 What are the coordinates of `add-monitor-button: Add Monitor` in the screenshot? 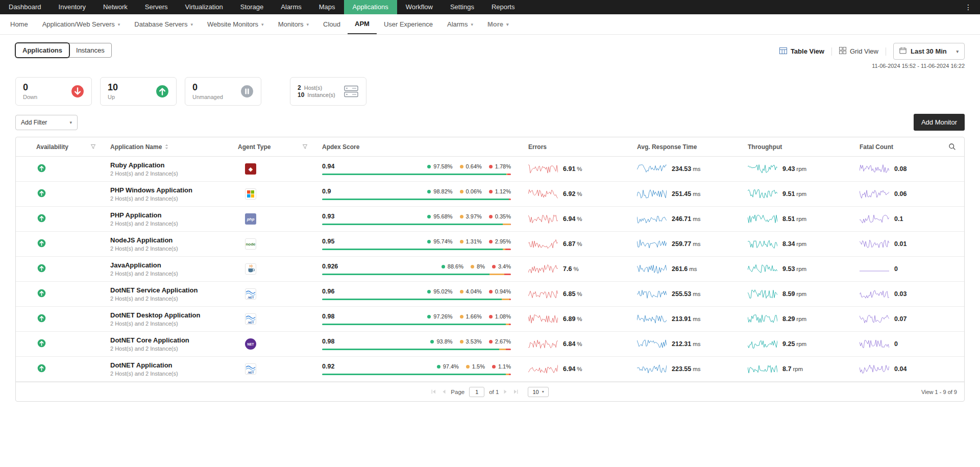 It's located at (939, 122).